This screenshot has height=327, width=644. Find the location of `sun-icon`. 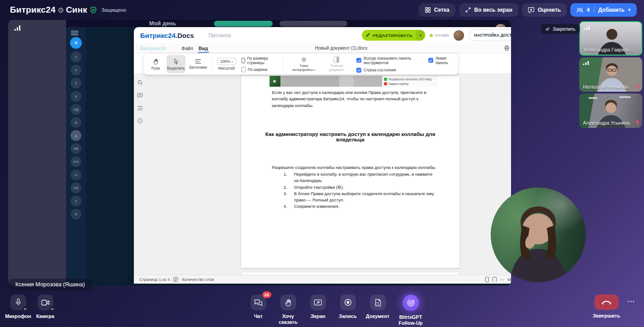

sun-icon is located at coordinates (304, 60).